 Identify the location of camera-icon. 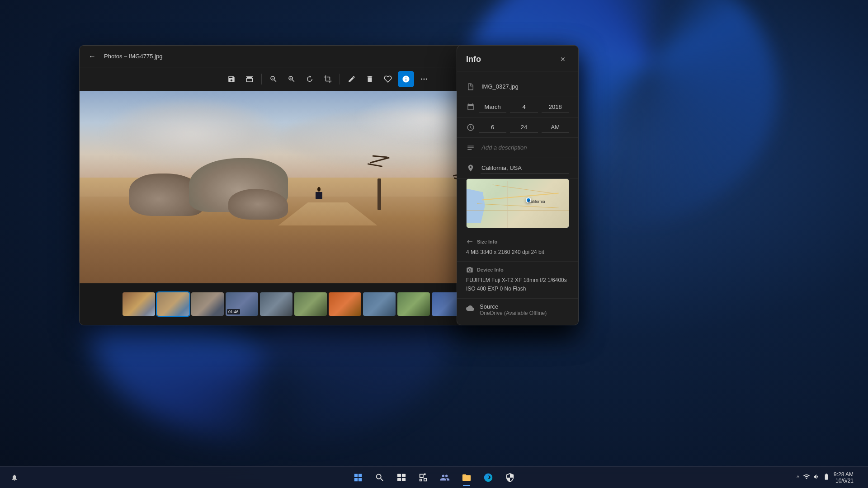
(470, 270).